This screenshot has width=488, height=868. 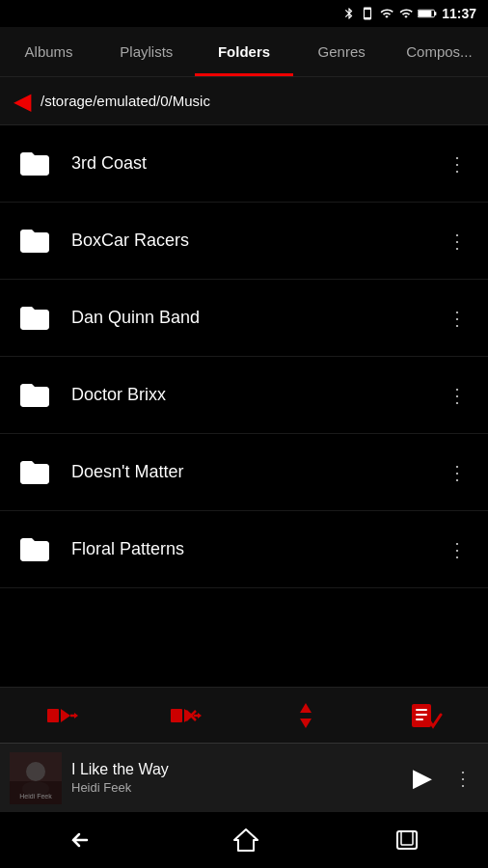 What do you see at coordinates (406, 14) in the screenshot?
I see `signal-icon` at bounding box center [406, 14].